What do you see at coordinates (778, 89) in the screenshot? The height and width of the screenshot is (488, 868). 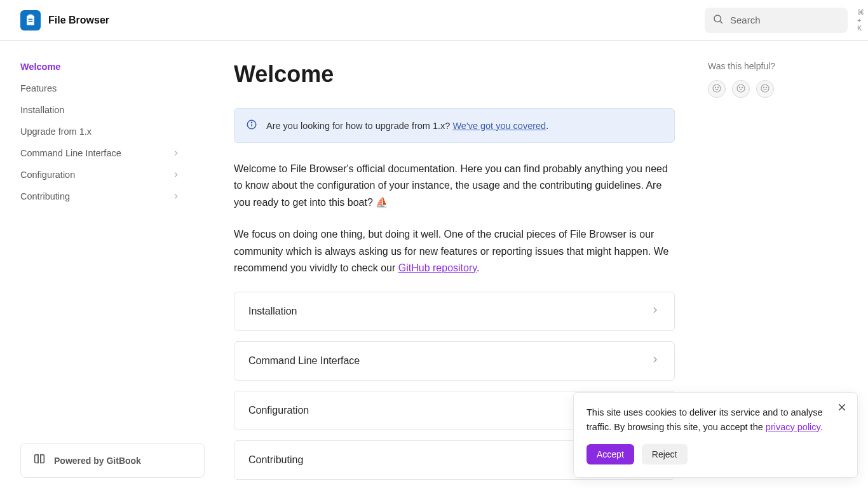 I see `feedback-faces` at bounding box center [778, 89].